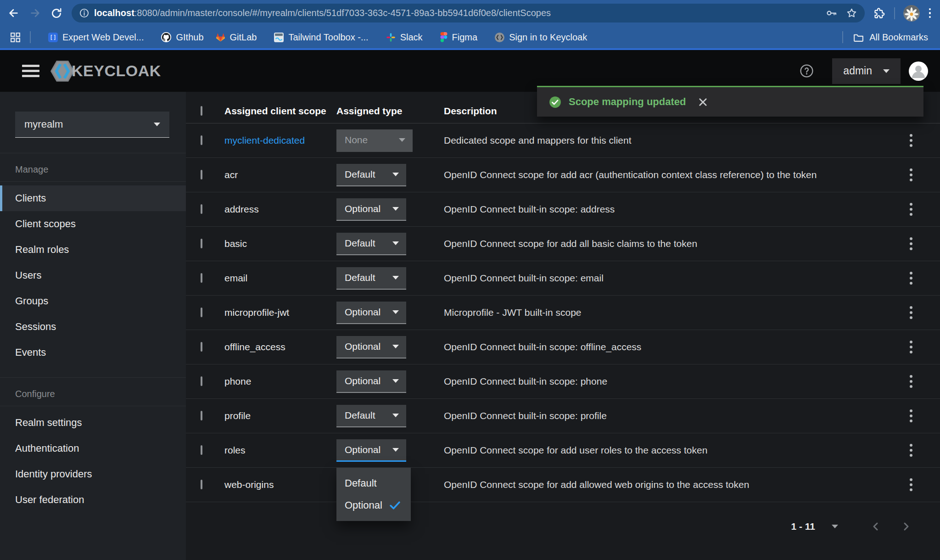 The width and height of the screenshot is (940, 560). Describe the element at coordinates (563, 485) in the screenshot. I see `table-row-web-origins: web-originsOpenID Connect scope for add …` at that location.